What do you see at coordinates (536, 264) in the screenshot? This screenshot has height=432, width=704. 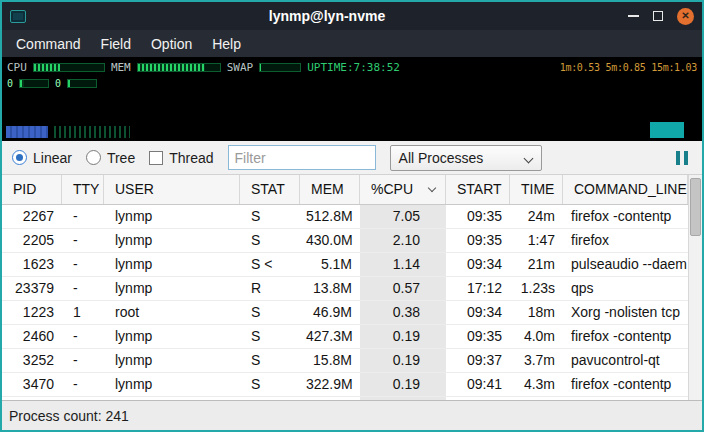 I see `cell-time: 21m` at bounding box center [536, 264].